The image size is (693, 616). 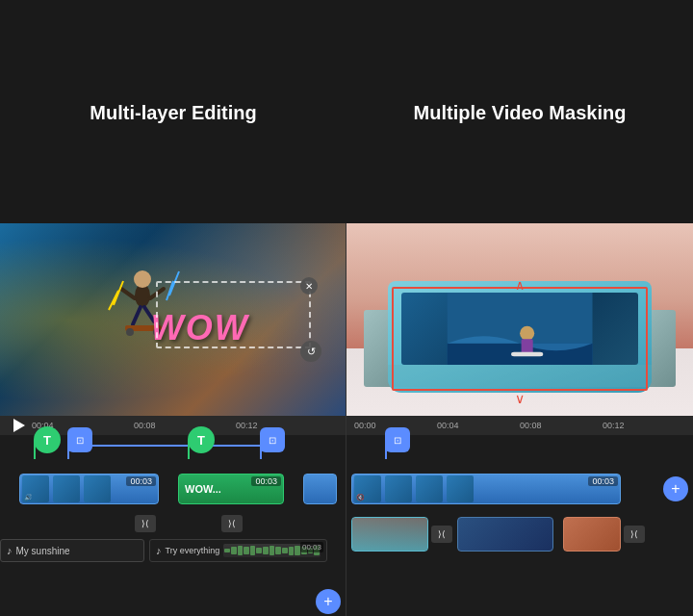 What do you see at coordinates (520, 339) in the screenshot?
I see `selection-box` at bounding box center [520, 339].